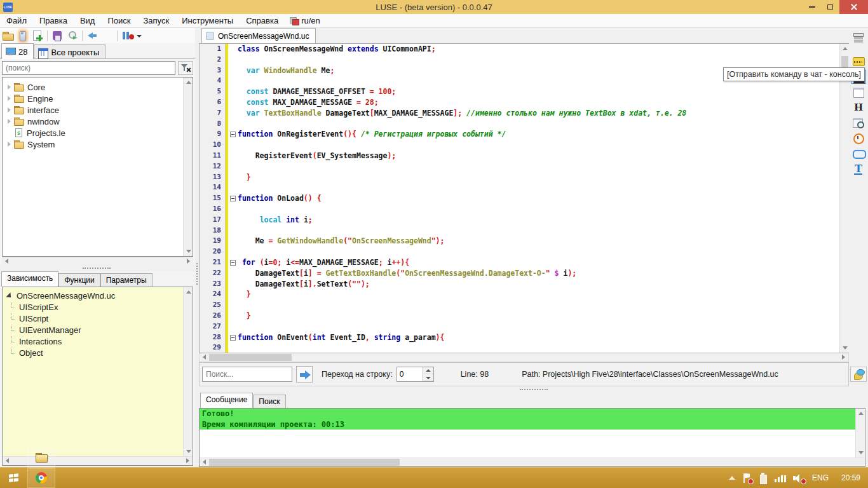 The image size is (868, 488). What do you see at coordinates (93, 87) in the screenshot?
I see `tree-item-Core: Core` at bounding box center [93, 87].